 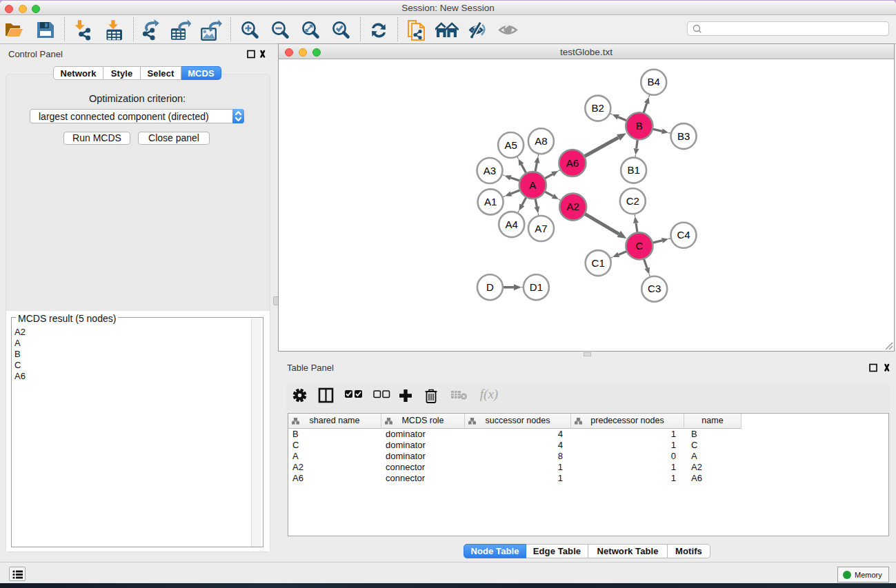 What do you see at coordinates (683, 234) in the screenshot?
I see `svg-text: C4` at bounding box center [683, 234].